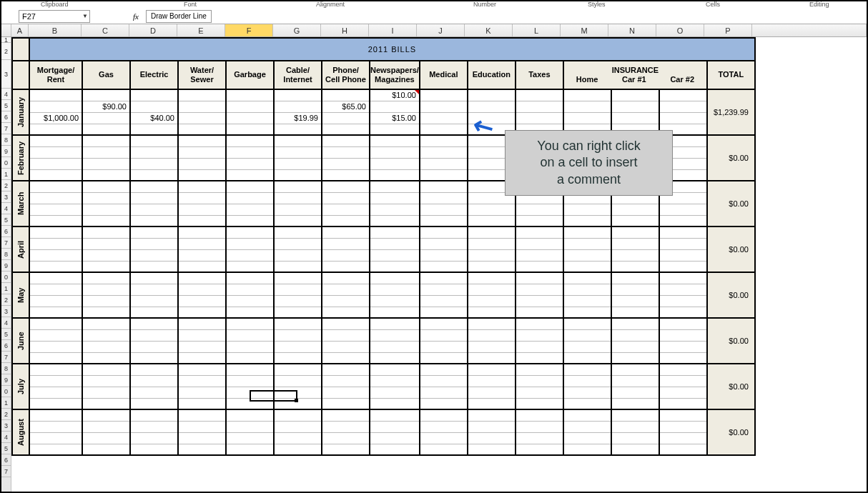 This screenshot has width=868, height=493. What do you see at coordinates (6, 254) in the screenshot?
I see `row-header: 8` at bounding box center [6, 254].